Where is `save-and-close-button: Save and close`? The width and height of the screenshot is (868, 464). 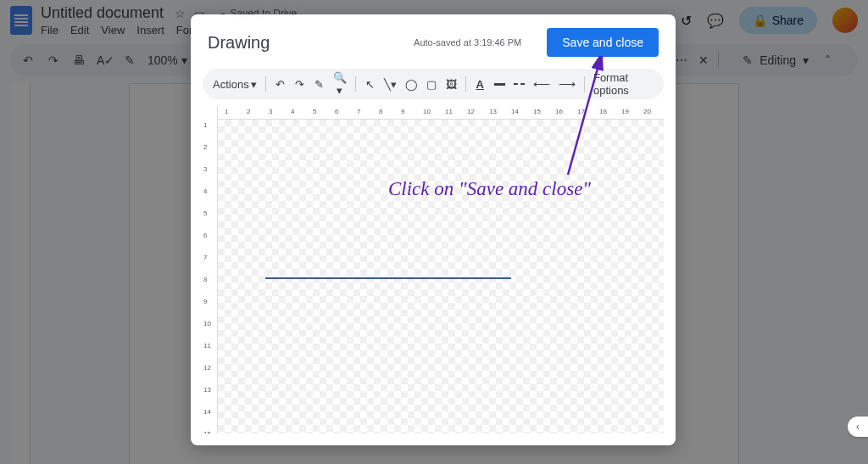
save-and-close-button: Save and close is located at coordinates (603, 42).